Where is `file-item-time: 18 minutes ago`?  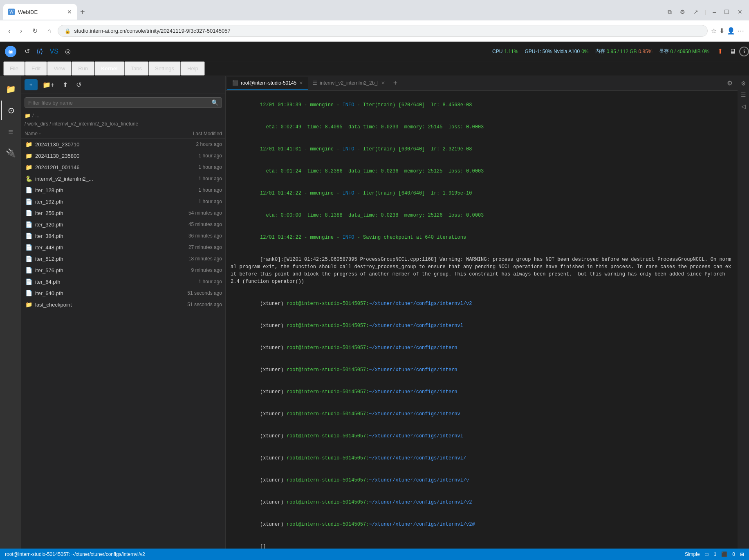
file-item-time: 18 minutes ago is located at coordinates (191, 259).